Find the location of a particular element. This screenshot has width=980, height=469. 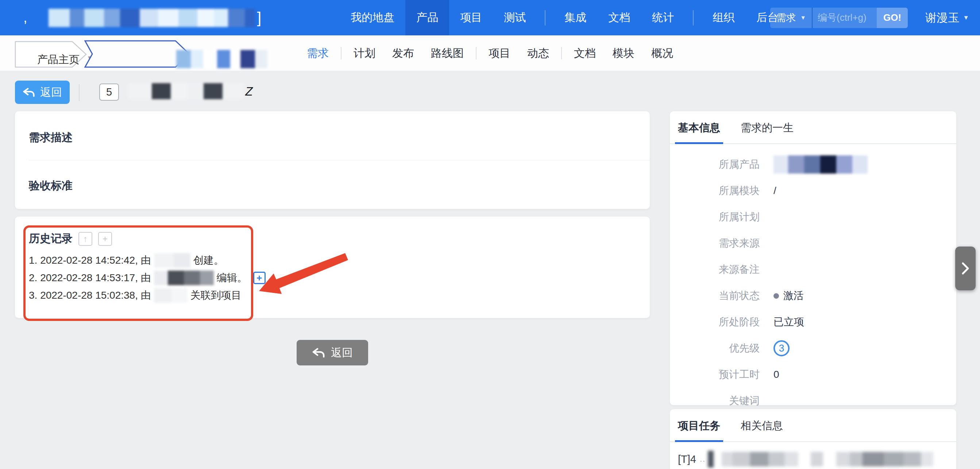

collapse-arrow-icon-button: ↑ is located at coordinates (85, 239).